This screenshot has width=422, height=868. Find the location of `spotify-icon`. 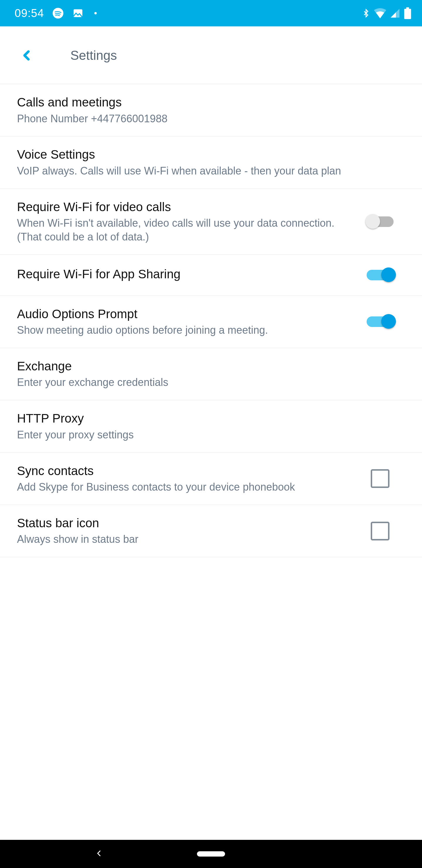

spotify-icon is located at coordinates (58, 13).